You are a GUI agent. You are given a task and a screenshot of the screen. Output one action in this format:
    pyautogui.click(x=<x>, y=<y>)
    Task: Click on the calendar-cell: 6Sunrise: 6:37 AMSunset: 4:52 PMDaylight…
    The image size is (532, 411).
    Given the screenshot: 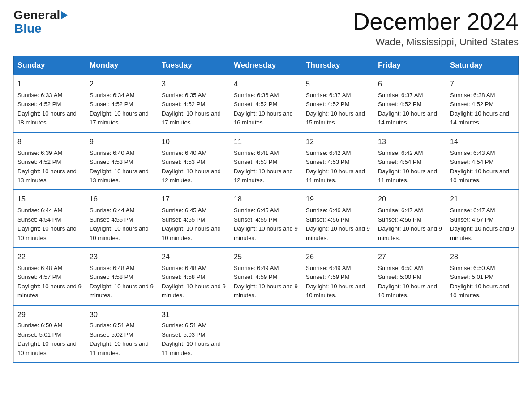 What is the action you would take?
    pyautogui.click(x=410, y=104)
    